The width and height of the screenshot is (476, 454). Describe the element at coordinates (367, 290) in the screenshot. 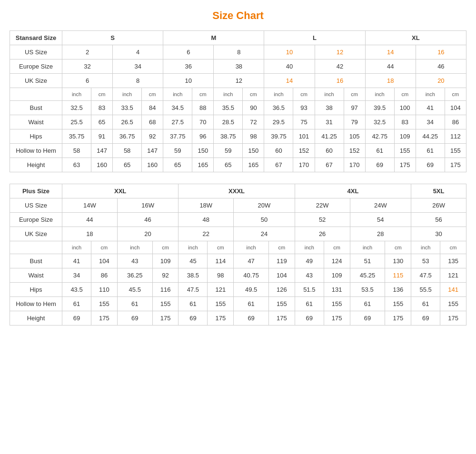

I see `measurement-value: 53.5` at that location.